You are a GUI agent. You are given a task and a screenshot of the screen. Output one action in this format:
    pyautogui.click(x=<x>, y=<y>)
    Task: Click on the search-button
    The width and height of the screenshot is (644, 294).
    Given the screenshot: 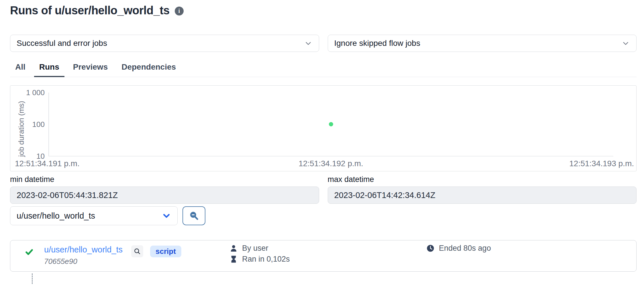 What is the action you would take?
    pyautogui.click(x=194, y=216)
    